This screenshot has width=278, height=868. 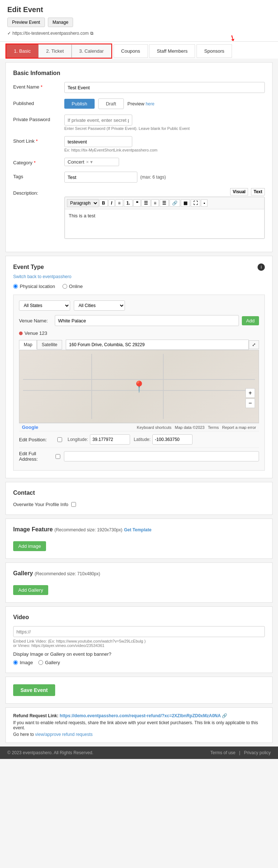 What do you see at coordinates (110, 104) in the screenshot?
I see `publish-controls: Publish Draft Preview here` at bounding box center [110, 104].